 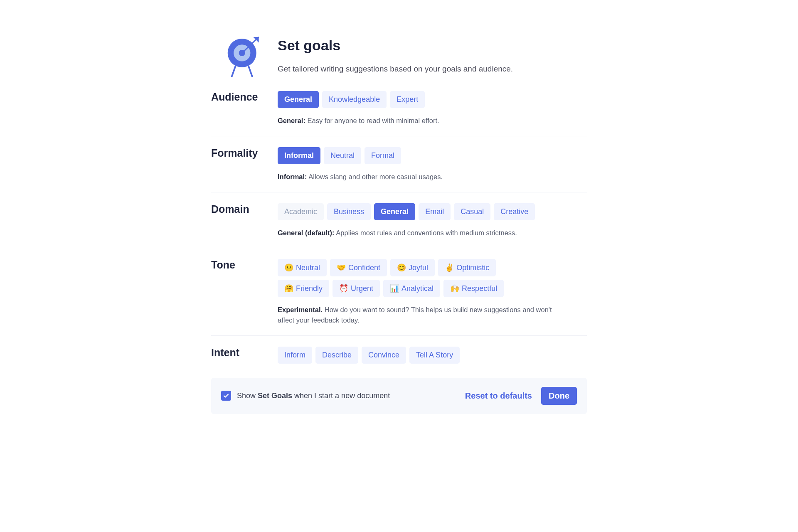 What do you see at coordinates (449, 268) in the screenshot?
I see `peace-icon: ✌️` at bounding box center [449, 268].